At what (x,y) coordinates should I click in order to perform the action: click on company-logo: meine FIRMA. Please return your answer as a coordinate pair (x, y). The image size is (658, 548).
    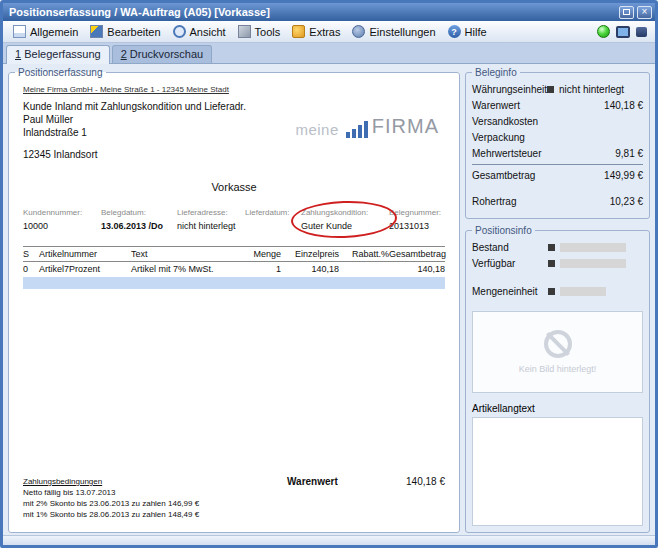
    Looking at the image, I should click on (367, 126).